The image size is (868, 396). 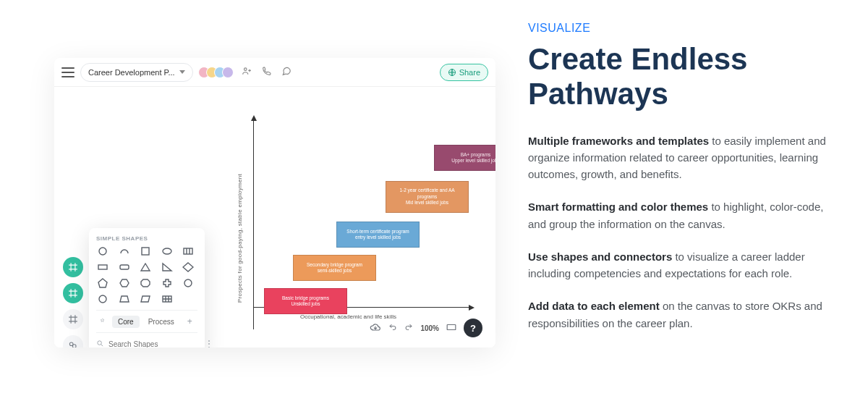 What do you see at coordinates (103, 251) in the screenshot?
I see `circle-shape-icon` at bounding box center [103, 251].